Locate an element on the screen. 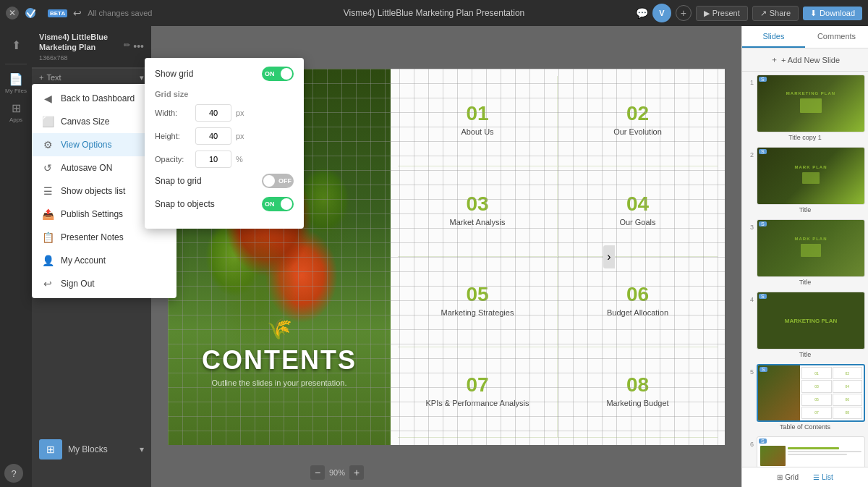  snap-to-grid-toggle: OFF is located at coordinates (278, 181).